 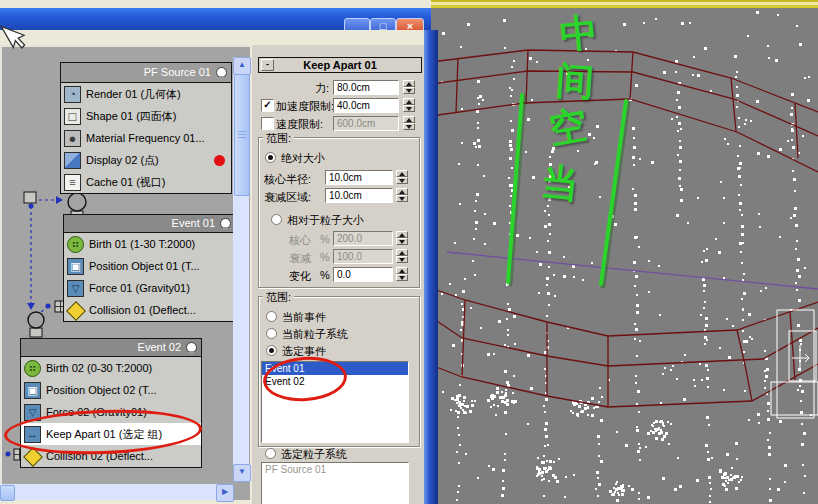 I want to click on core-pct-label: 核心, so click(x=300, y=240).